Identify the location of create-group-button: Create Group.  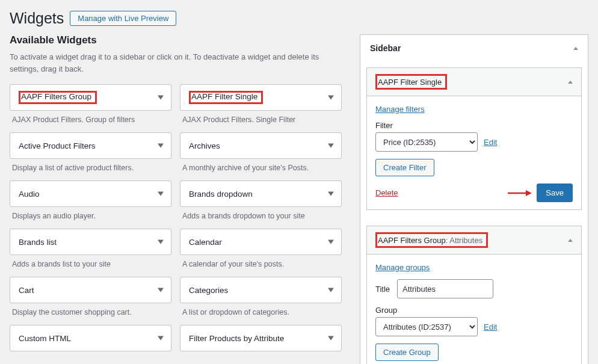
(407, 353).